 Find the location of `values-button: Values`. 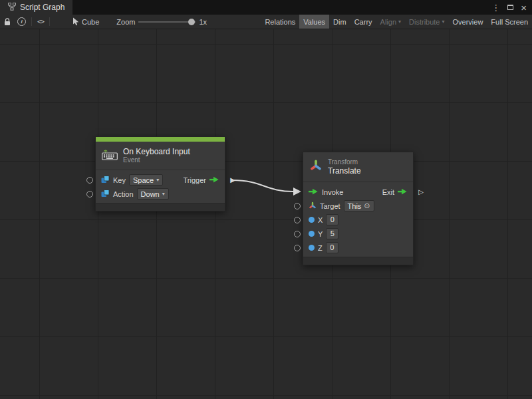

values-button: Values is located at coordinates (314, 21).